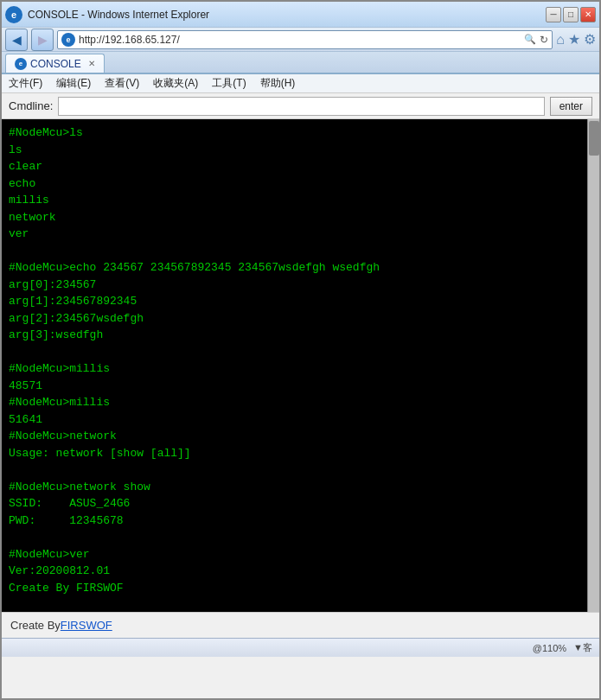 The width and height of the screenshot is (601, 700). I want to click on menu-bar: 文件(F) 编辑(E) 查看(V) 收藏夹(A) 工具(T) 帮助(H), so click(301, 84).